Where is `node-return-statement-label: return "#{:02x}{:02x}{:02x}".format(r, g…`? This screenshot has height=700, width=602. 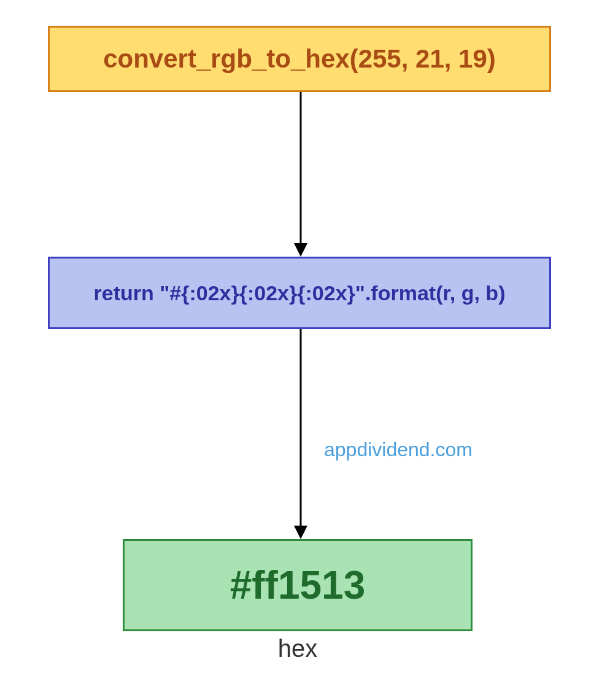
node-return-statement-label: return "#{:02x}{:02x}{:02x}".format(r, g… is located at coordinates (299, 294).